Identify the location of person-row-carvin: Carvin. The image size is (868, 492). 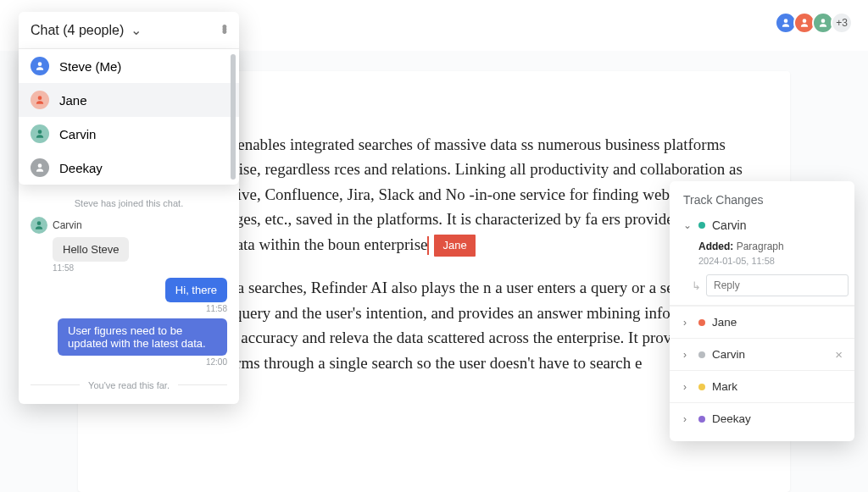
(129, 134).